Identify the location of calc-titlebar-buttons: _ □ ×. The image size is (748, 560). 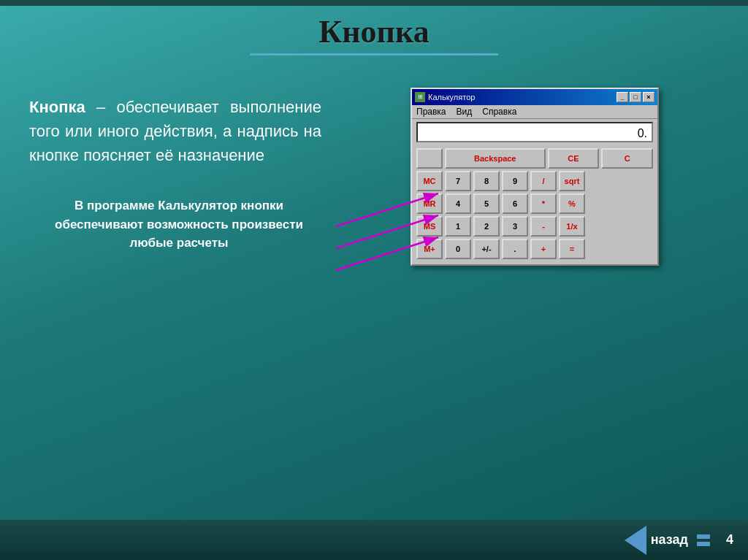
(636, 97).